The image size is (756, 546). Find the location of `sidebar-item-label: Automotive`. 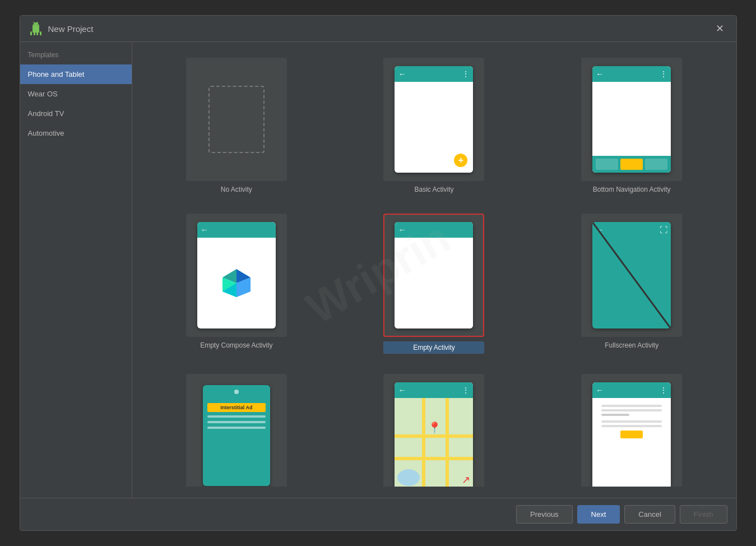

sidebar-item-label: Automotive is located at coordinates (46, 133).